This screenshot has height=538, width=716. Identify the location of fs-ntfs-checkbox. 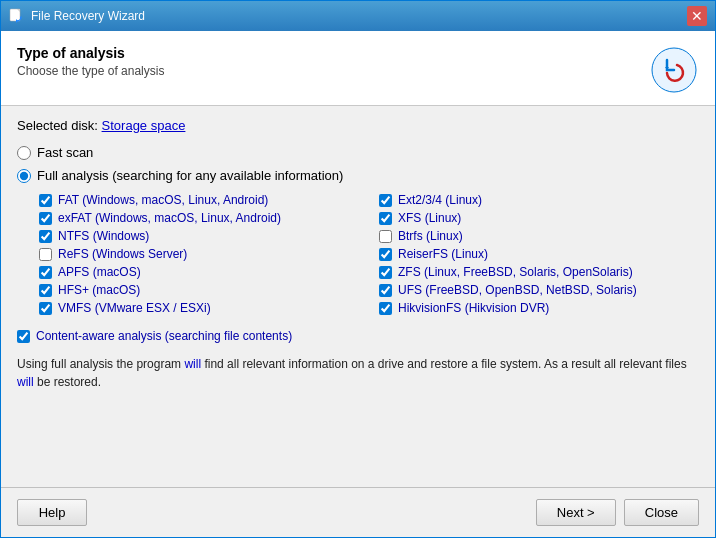
(46, 236).